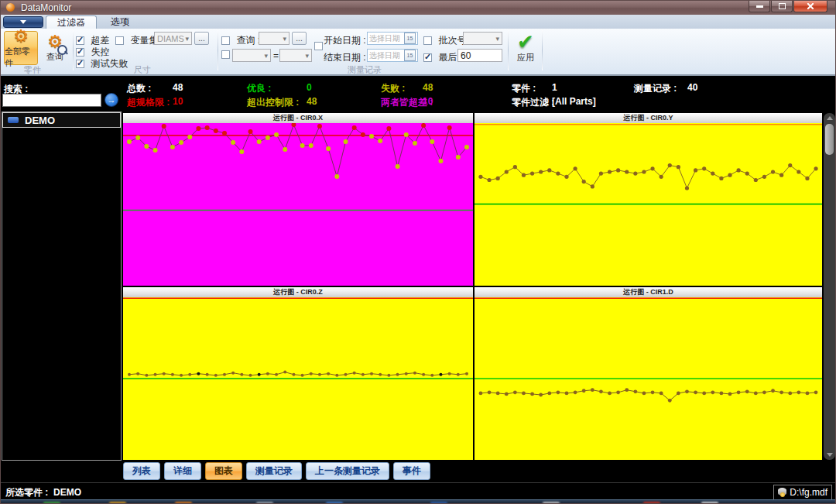 This screenshot has height=504, width=836. Describe the element at coordinates (276, 56) in the screenshot. I see `equals-sign: =` at that location.